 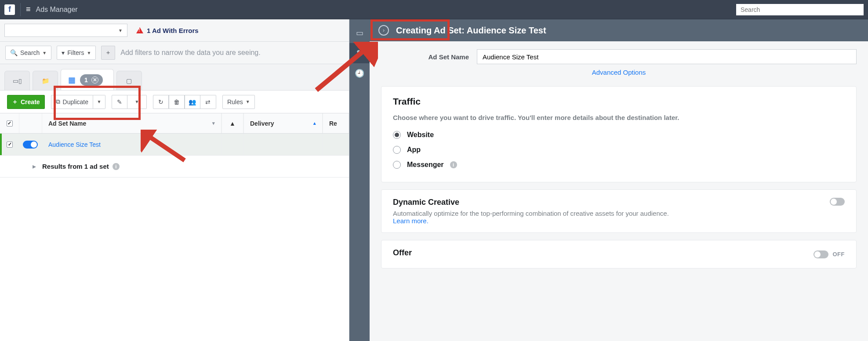 I want to click on rules-button: Rules▼, so click(x=239, y=102).